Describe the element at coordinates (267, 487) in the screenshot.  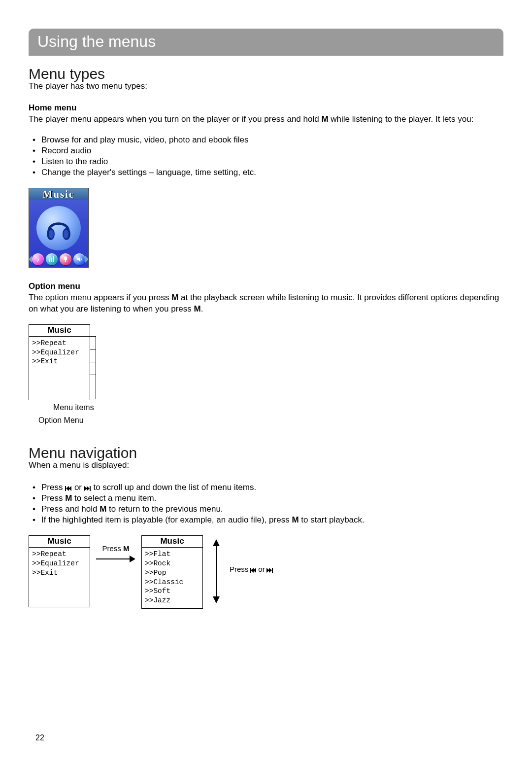
I see `bullet-item: Press or to scroll up and down the list …` at that location.